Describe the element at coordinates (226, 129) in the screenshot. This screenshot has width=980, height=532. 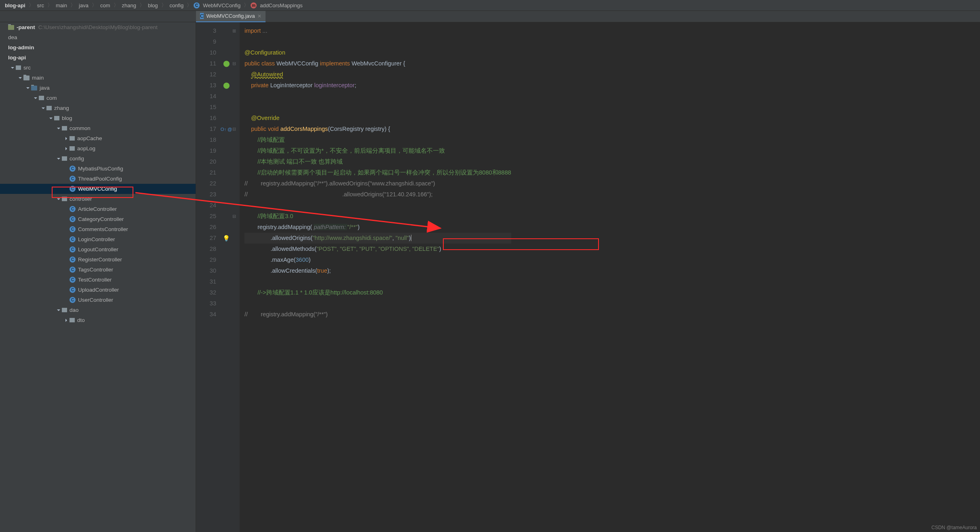
I see `override-icon: O↑ @` at that location.